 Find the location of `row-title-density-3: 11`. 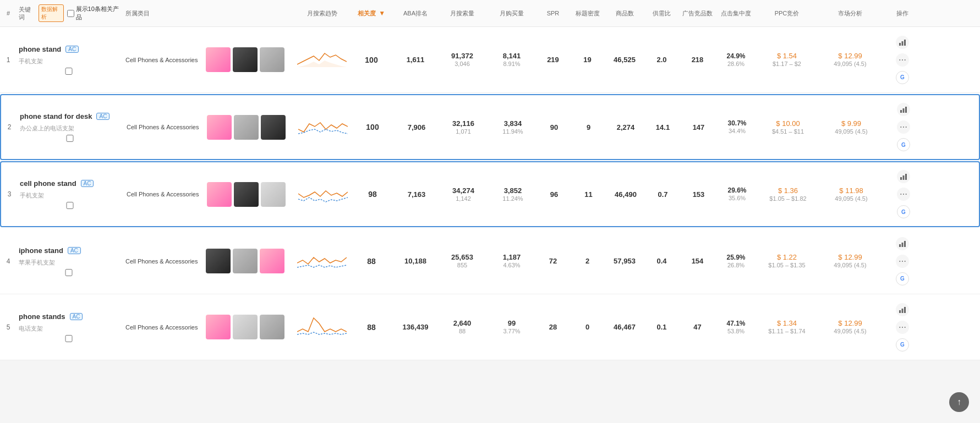

row-title-density-3: 11 is located at coordinates (589, 195).